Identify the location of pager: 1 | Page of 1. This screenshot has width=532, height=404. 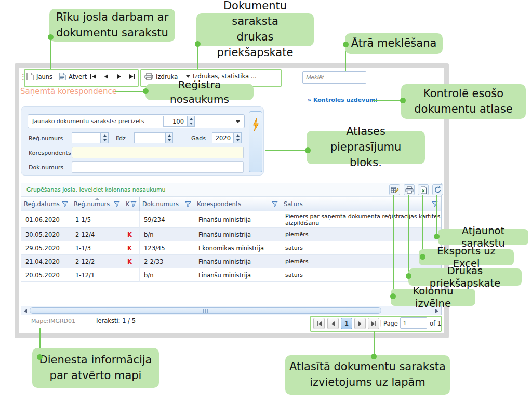
(376, 324).